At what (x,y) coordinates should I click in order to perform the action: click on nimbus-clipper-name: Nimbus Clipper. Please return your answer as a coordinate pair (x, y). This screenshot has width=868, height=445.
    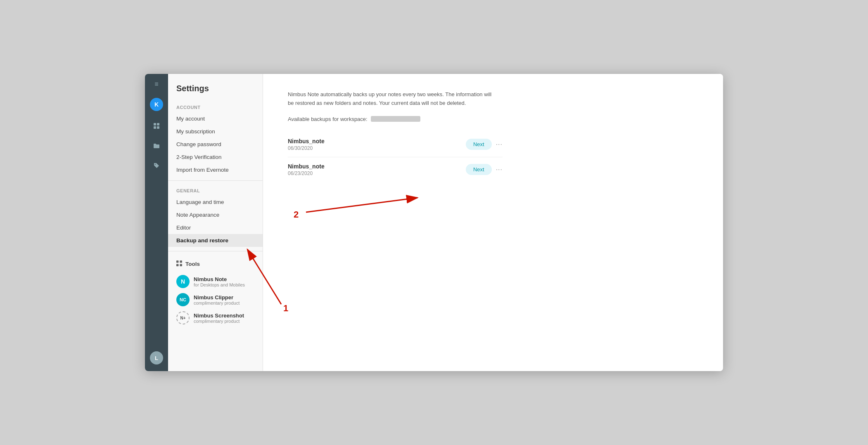
    Looking at the image, I should click on (216, 297).